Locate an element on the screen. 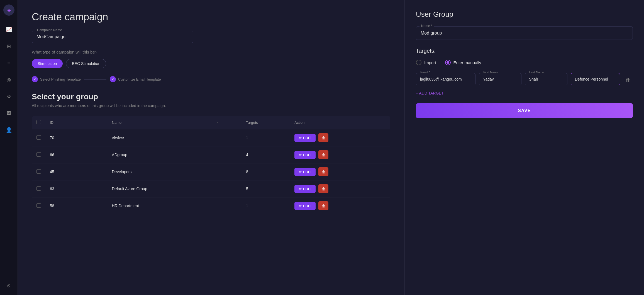  sidebar: ◈ 📈 ⊞ ≡ ◎ ⚙ 🖼 👤 ⎋ is located at coordinates (9, 148).